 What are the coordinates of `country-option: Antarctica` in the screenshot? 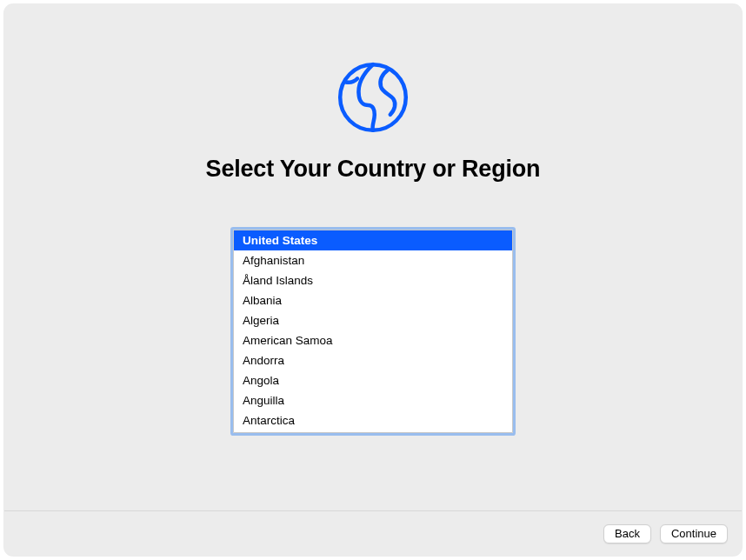 It's located at (373, 421).